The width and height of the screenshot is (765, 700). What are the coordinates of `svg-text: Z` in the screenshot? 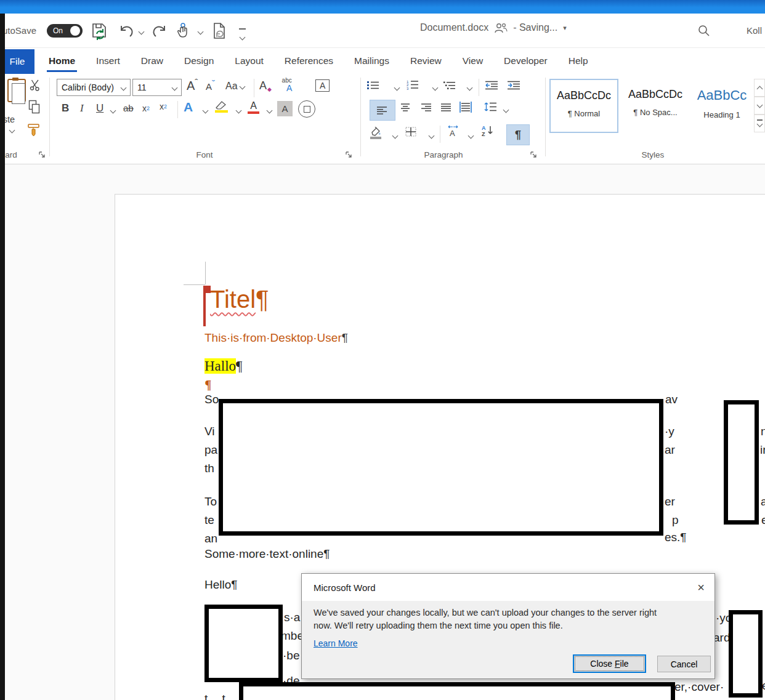 It's located at (484, 134).